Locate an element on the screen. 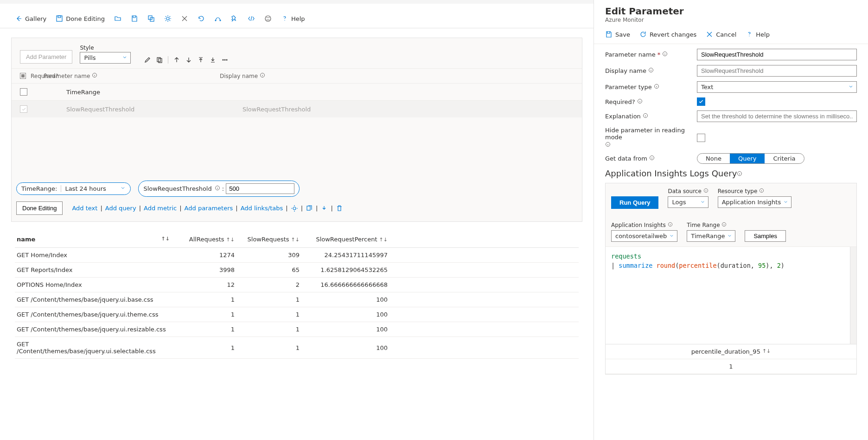  add-parameters-link: Add parameters is located at coordinates (209, 208).